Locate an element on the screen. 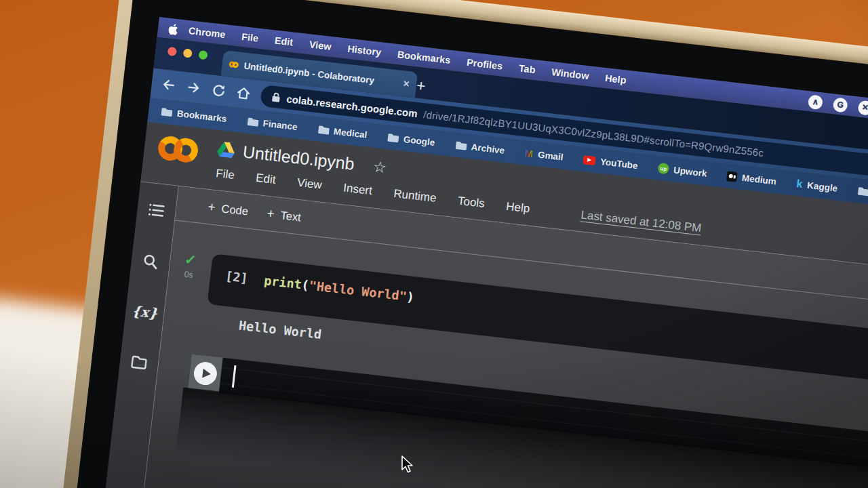 This screenshot has width=868, height=488. add-text-label: Text is located at coordinates (291, 216).